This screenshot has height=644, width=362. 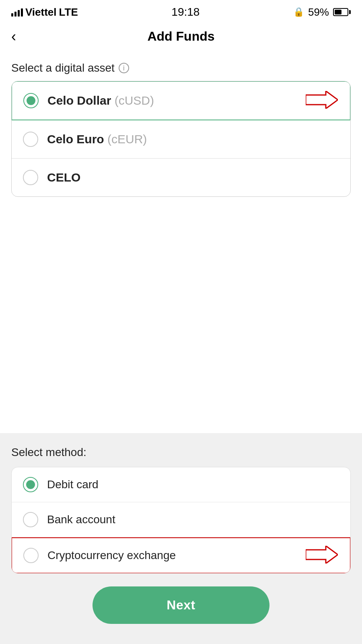 I want to click on battery-icon, so click(x=342, y=12).